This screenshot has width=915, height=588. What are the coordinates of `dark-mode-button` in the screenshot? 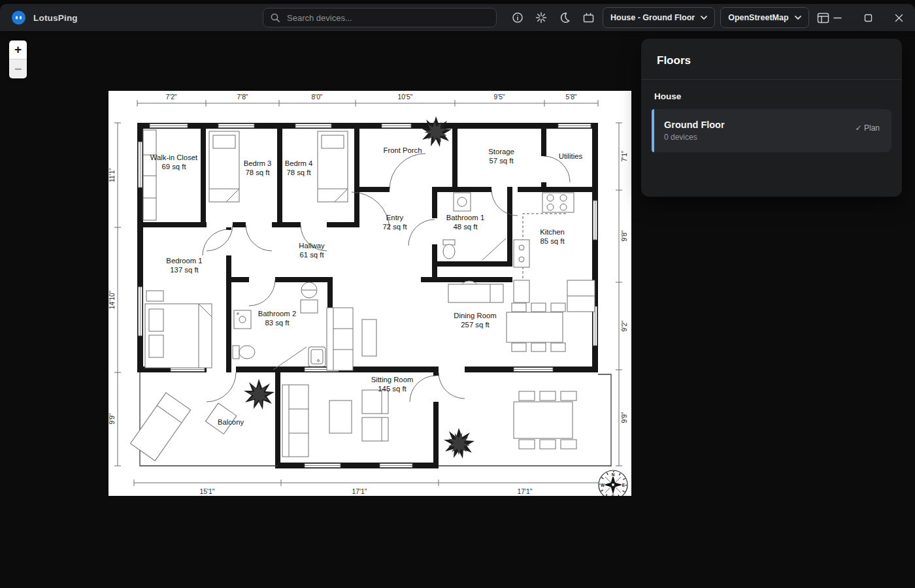 It's located at (565, 18).